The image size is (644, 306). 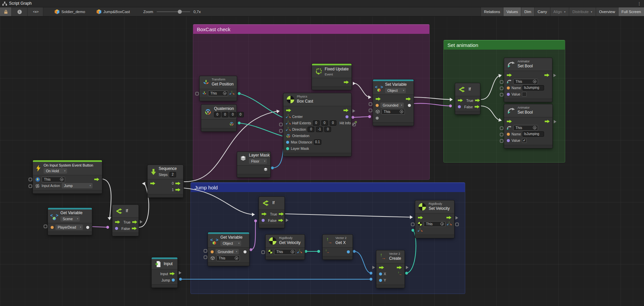 I want to click on values-button: Values, so click(x=512, y=12).